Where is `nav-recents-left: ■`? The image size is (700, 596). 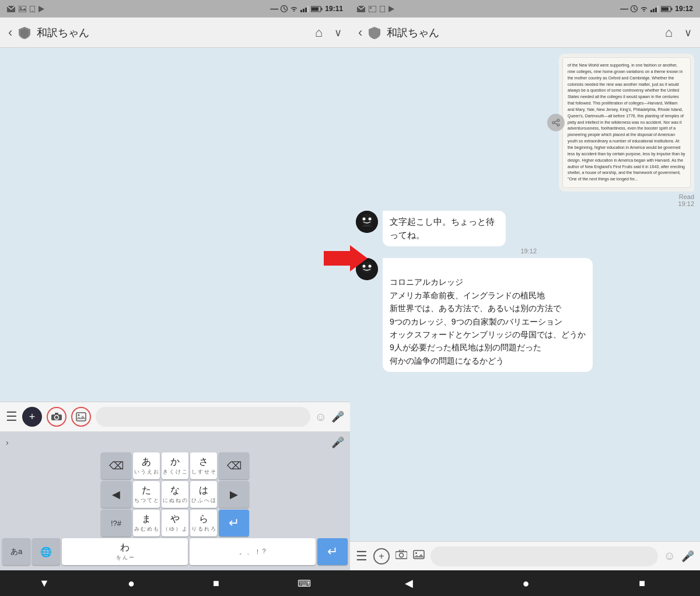 nav-recents-left: ■ is located at coordinates (216, 584).